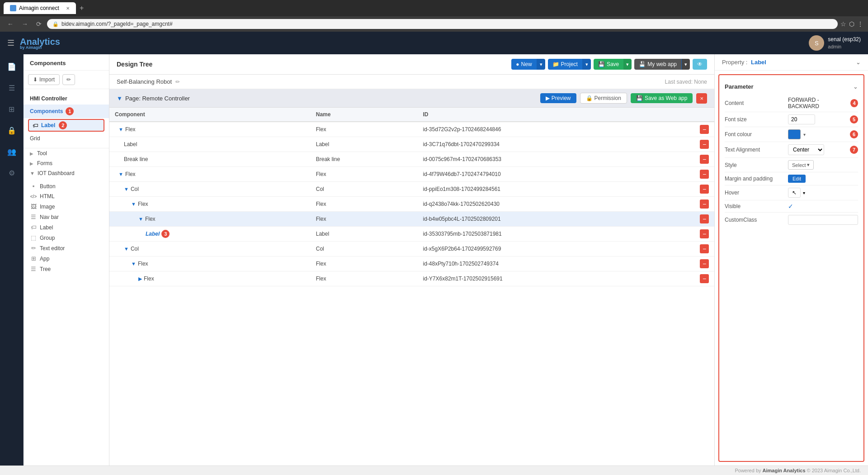  What do you see at coordinates (704, 129) in the screenshot?
I see `delete-row-0: −` at bounding box center [704, 129].